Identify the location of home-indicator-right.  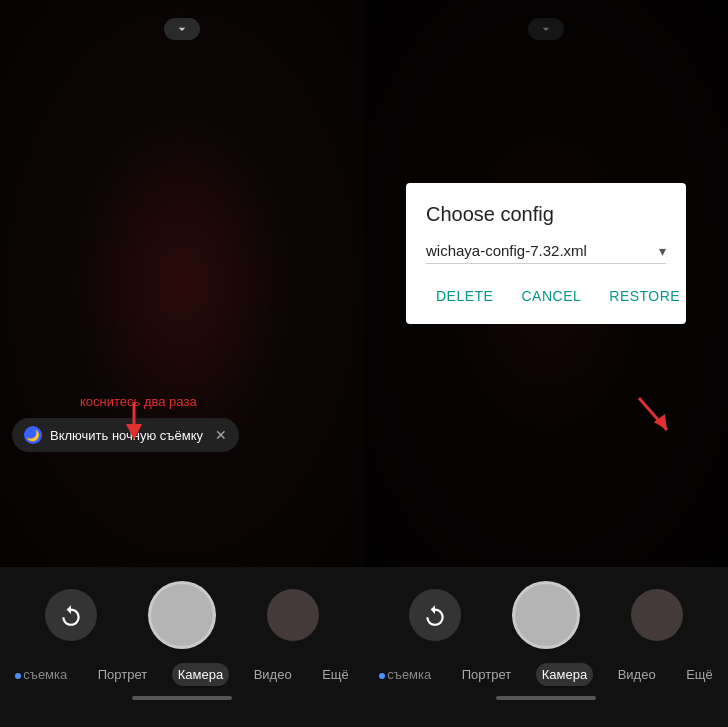
(546, 698).